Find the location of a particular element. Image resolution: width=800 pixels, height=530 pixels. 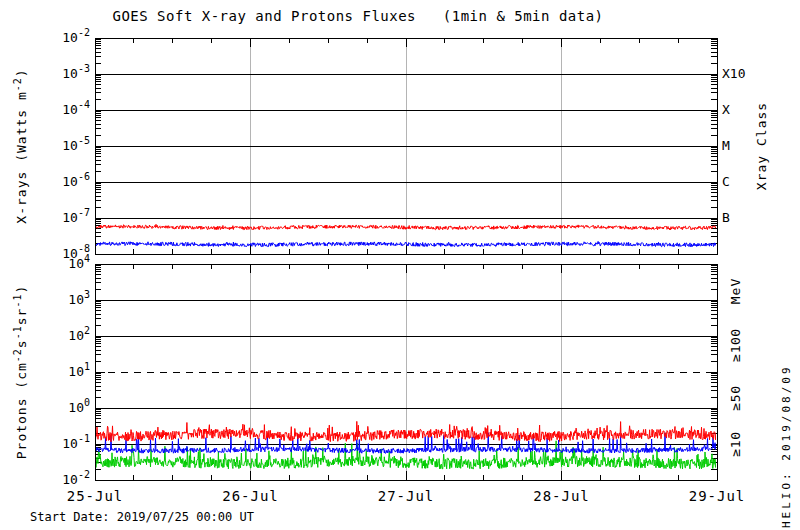

proton-threshold-label: ≥50 is located at coordinates (736, 398).